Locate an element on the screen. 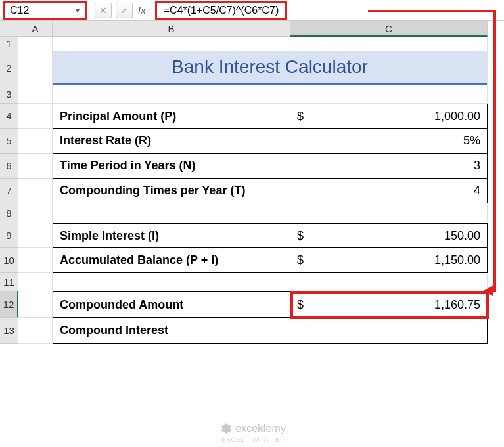  watermark: exceldemy is located at coordinates (252, 429).